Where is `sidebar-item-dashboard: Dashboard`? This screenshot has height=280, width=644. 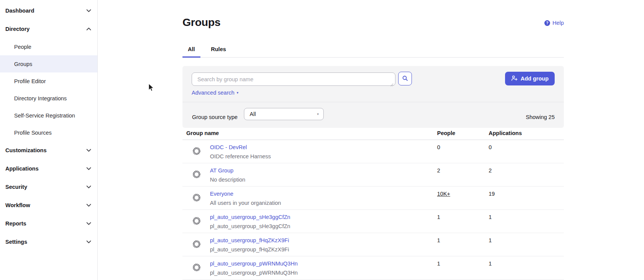 sidebar-item-dashboard: Dashboard is located at coordinates (49, 11).